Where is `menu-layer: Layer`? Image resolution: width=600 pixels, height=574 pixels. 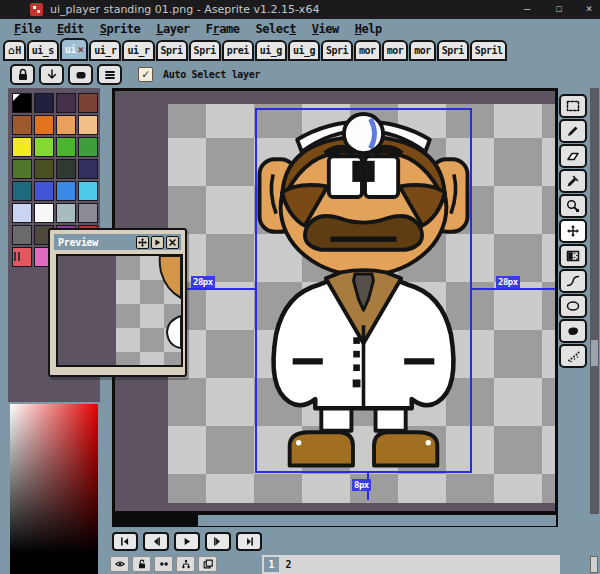
menu-layer: Layer is located at coordinates (173, 29).